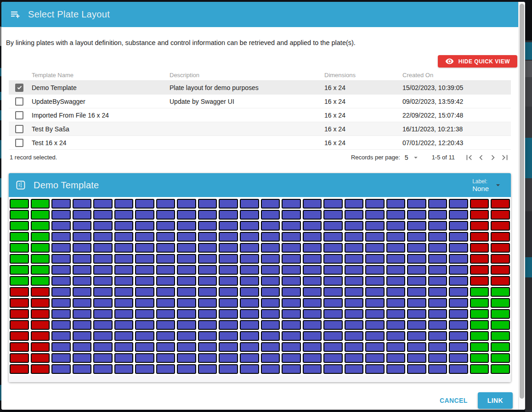  I want to click on cell-created-on: 07/01/2022, 12:20:43, so click(457, 143).